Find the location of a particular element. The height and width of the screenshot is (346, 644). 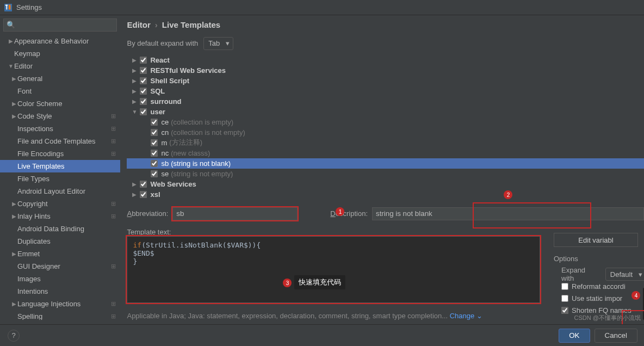

change-link: Change ⌄ is located at coordinates (466, 316).